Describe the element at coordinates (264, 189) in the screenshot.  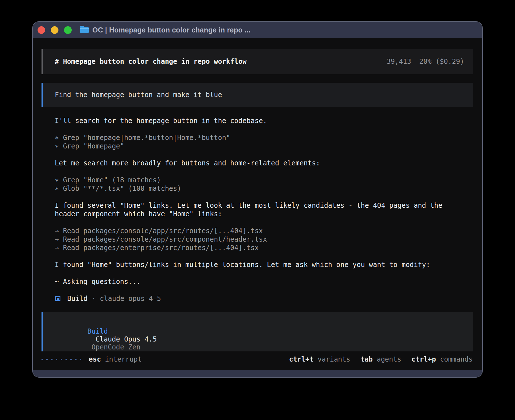
I see `tool-call-line: ∗ Glob "**/*.tsx" (100 matches)` at that location.